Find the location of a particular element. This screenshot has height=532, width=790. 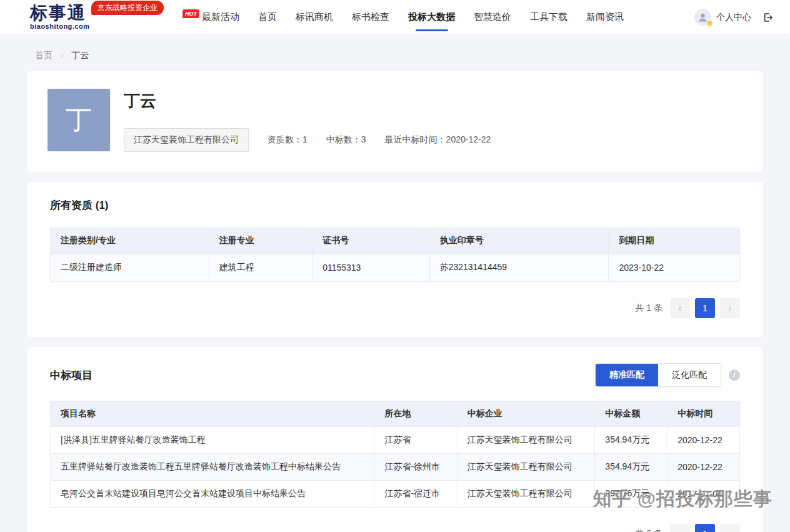

total-count: 共 3 条 is located at coordinates (649, 530).